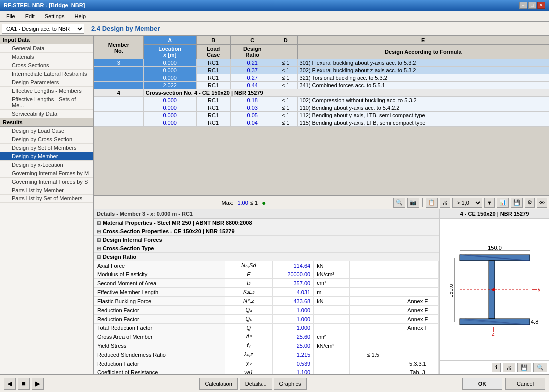 This screenshot has height=392, width=549. I want to click on expand-icon-cstype: ⊞, so click(99, 248).